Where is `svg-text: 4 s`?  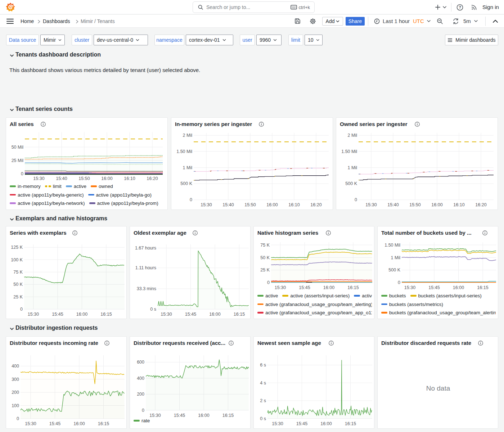
svg-text: 4 s is located at coordinates (263, 383).